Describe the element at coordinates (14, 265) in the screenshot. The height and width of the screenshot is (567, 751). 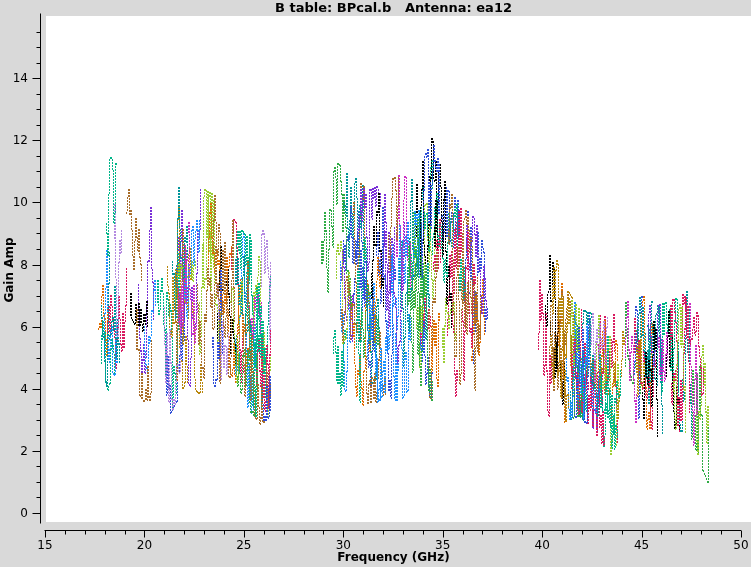
I see `y-tick-label: 8` at that location.